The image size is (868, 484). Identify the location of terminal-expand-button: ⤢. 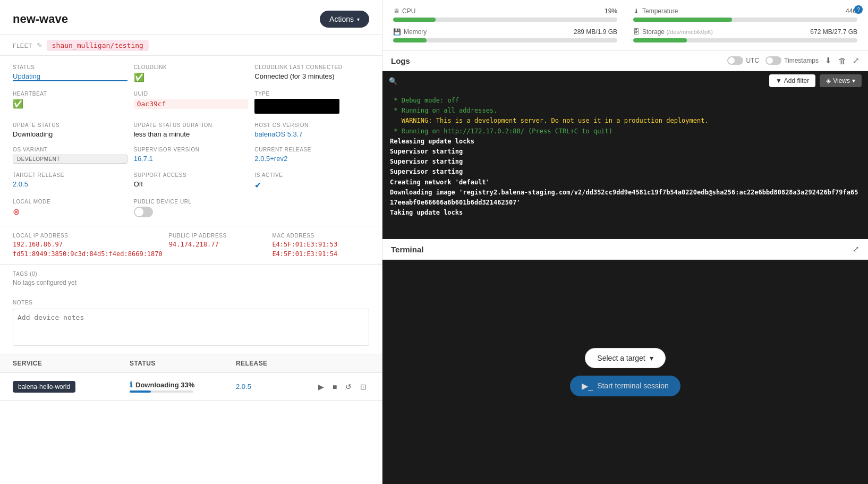
(856, 249).